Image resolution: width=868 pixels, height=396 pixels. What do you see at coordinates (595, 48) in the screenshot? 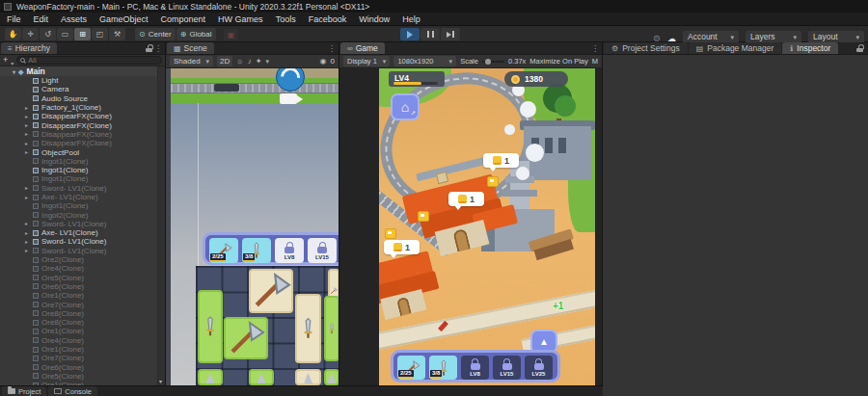
I see `kebab-menu-icon` at bounding box center [595, 48].